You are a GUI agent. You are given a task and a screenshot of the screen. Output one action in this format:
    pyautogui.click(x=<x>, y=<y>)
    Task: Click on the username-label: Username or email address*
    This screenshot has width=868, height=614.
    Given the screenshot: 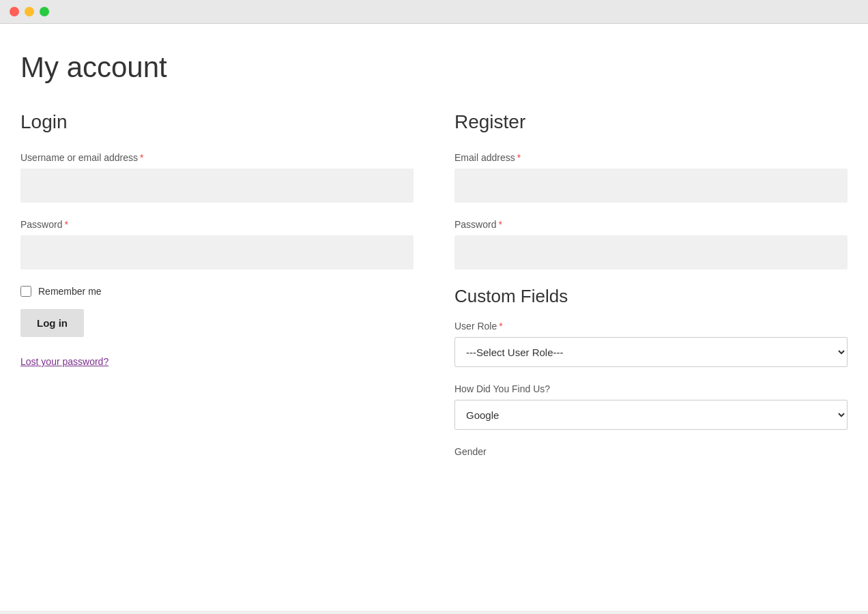 What is the action you would take?
    pyautogui.click(x=217, y=158)
    